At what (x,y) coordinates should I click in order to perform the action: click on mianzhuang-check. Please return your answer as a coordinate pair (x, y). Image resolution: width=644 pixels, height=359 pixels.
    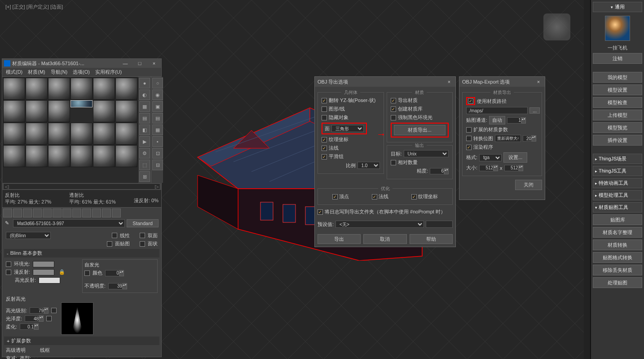
    Looking at the image, I should click on (142, 244).